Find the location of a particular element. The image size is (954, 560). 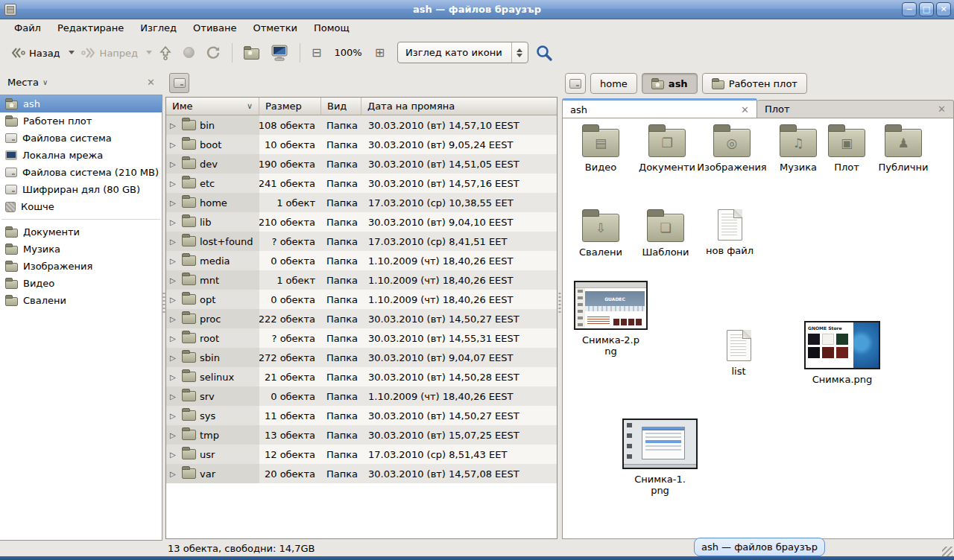

back-button: Назад is located at coordinates (36, 53).